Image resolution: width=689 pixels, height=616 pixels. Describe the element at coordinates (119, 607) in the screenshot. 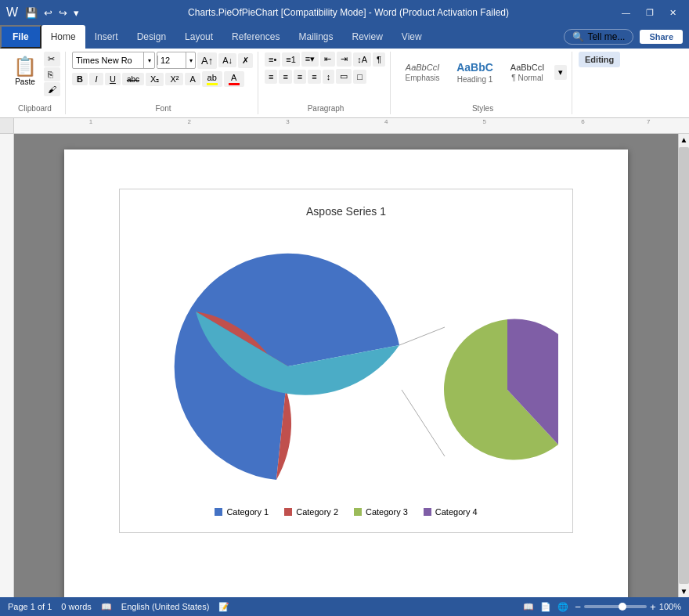

I see `status-left: Page 1 of 1 0 words 📖 English (United St…` at that location.